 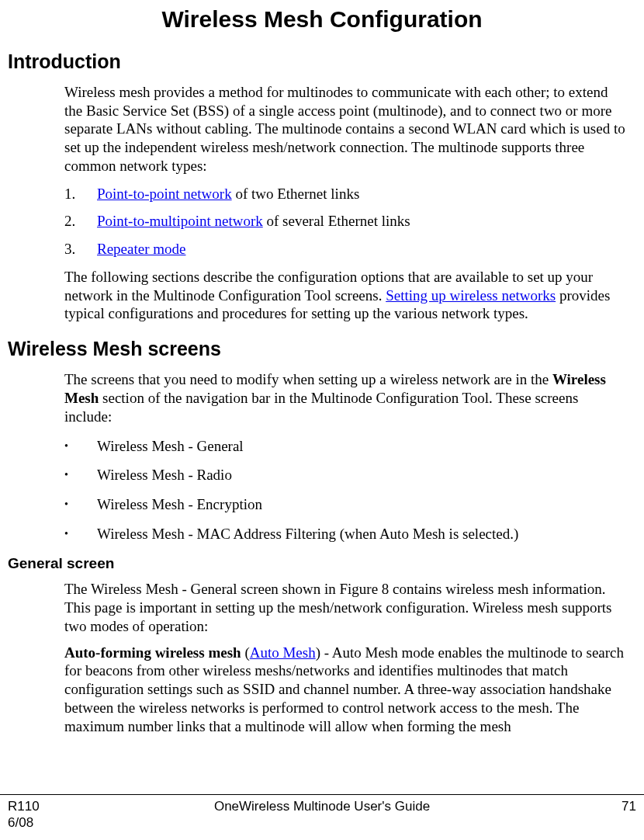 I want to click on general-paragraph-2: Auto-forming wireless mesh (Auto Mesh) -…, so click(x=346, y=689).